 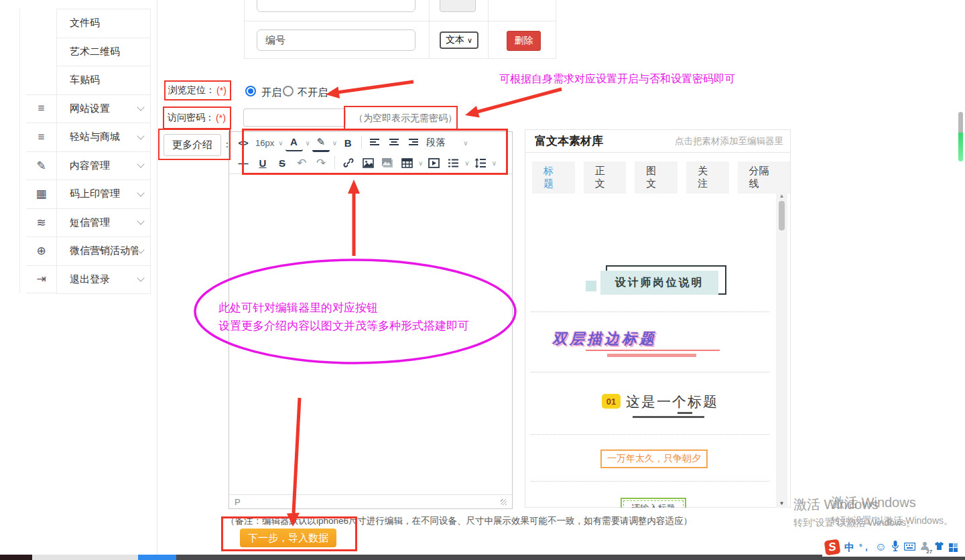 What do you see at coordinates (288, 91) in the screenshot?
I see `browse-off-radio` at bounding box center [288, 91].